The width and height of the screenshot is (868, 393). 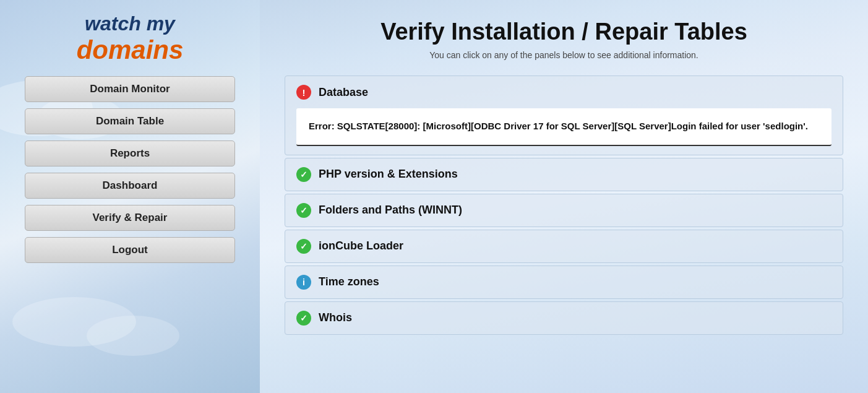 I want to click on database-error-text: Error: SQLSTATE[28000]: [Microsoft][ODBC…, so click(x=558, y=126).